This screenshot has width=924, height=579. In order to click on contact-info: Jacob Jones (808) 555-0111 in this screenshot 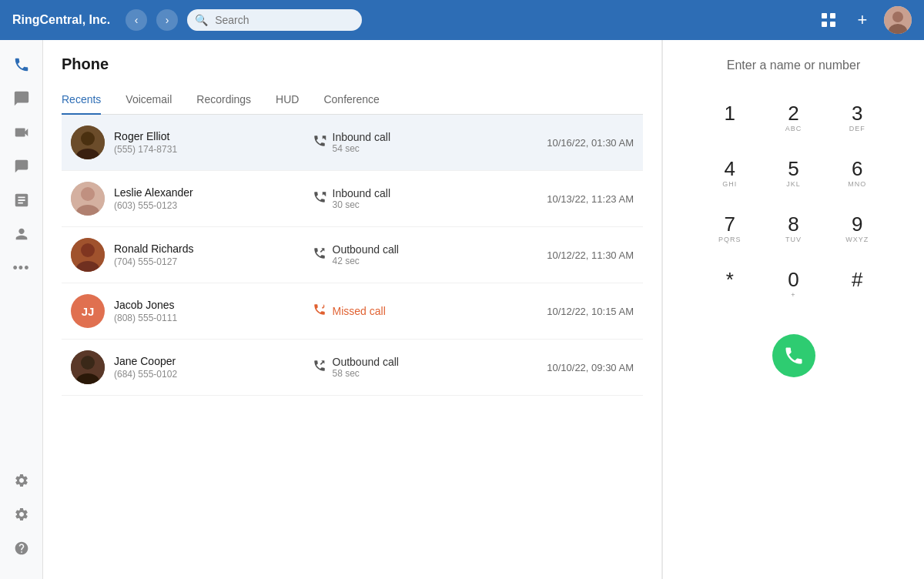, I will do `click(213, 311)`.